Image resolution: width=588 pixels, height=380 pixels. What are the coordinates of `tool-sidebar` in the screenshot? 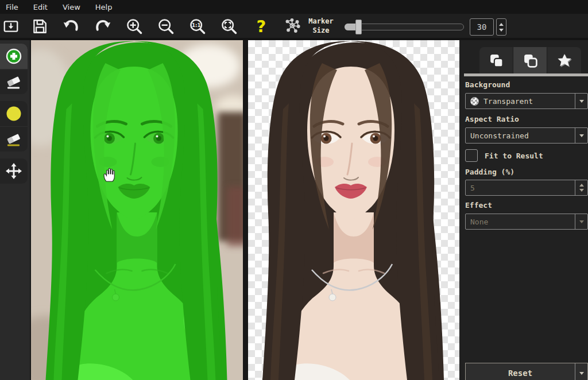 It's located at (15, 210).